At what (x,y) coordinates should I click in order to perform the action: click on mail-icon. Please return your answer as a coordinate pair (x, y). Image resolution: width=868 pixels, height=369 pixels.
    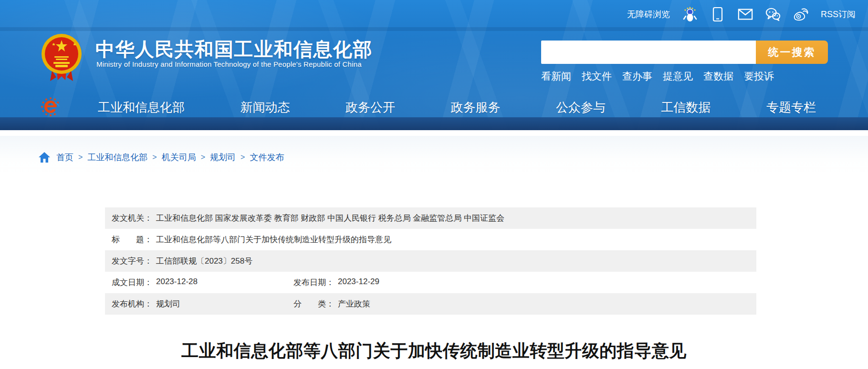
    Looking at the image, I should click on (745, 14).